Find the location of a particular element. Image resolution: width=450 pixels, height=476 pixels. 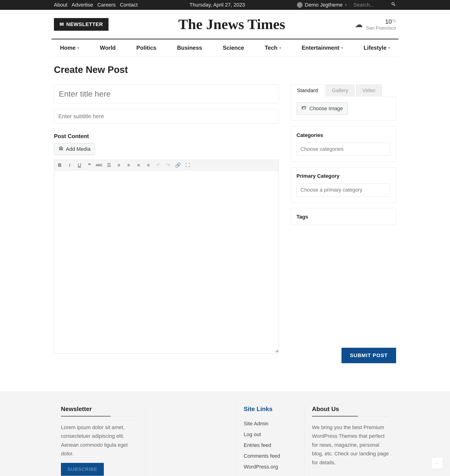

italic-button: I is located at coordinates (70, 165).